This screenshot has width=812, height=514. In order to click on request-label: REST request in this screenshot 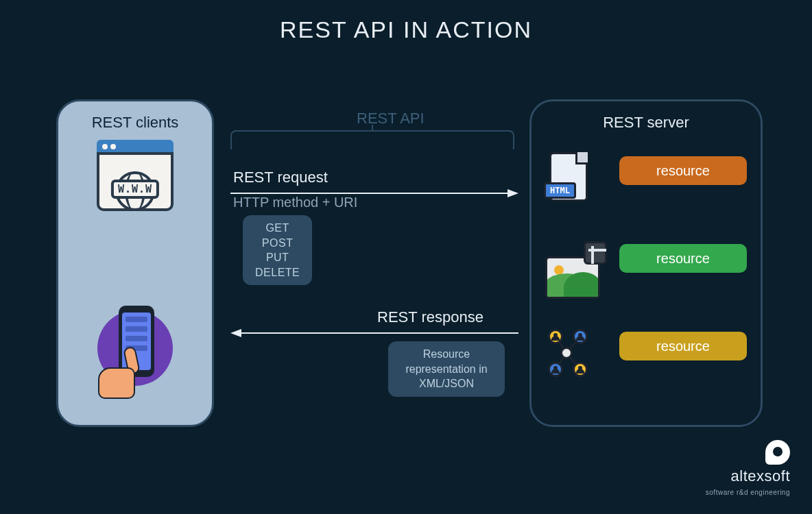, I will do `click(280, 178)`.